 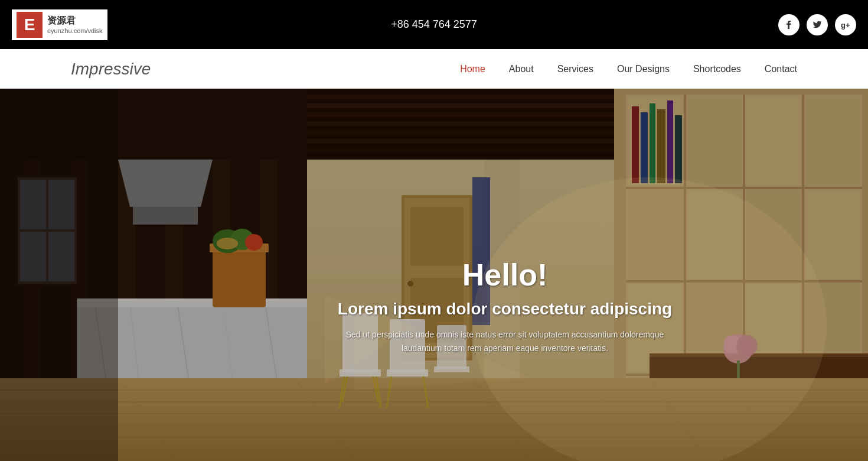 I want to click on phone-number: +86 454 764 2577, so click(x=434, y=25).